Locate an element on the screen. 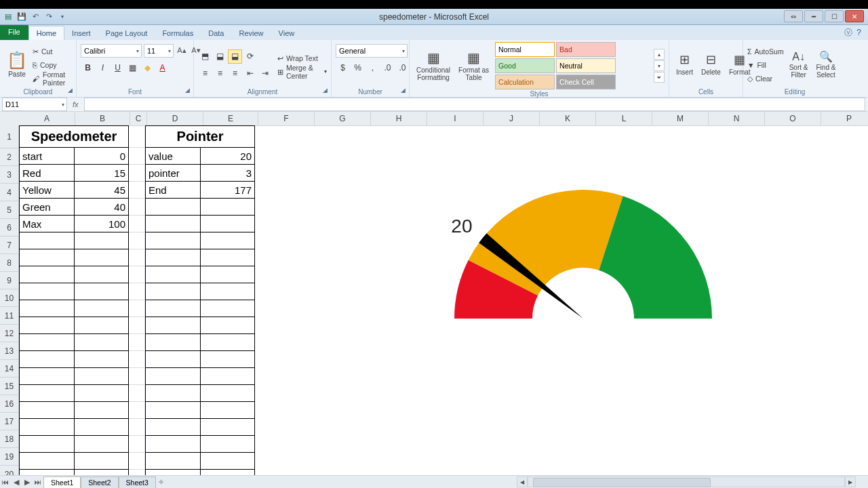 This screenshot has height=488, width=868. cell-A2: start is located at coordinates (47, 156).